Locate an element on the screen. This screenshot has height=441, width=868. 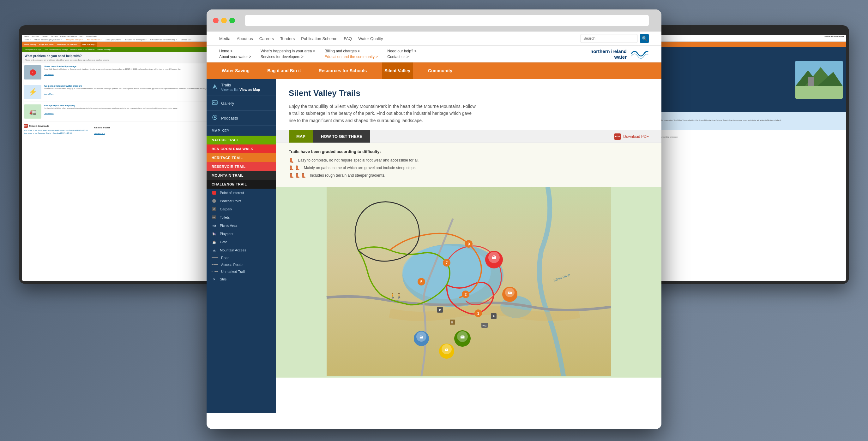
hard-boots: 👢 👢 👢 is located at coordinates (297, 175).